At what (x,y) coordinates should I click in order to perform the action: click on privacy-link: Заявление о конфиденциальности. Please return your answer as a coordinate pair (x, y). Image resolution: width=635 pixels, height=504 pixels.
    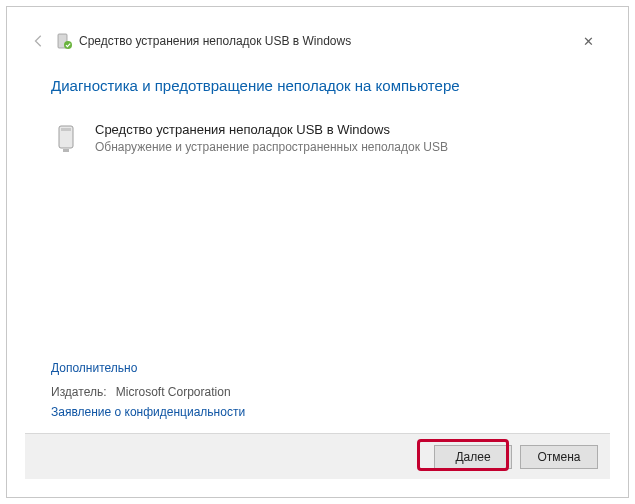
    Looking at the image, I should click on (148, 412).